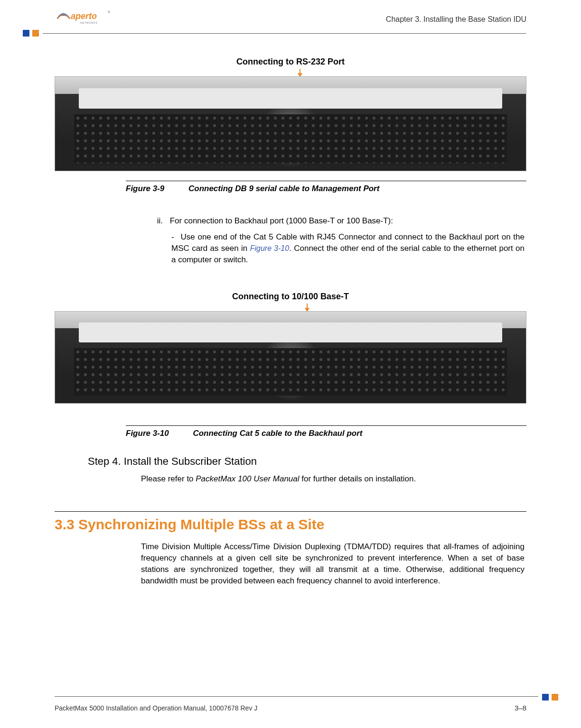  What do you see at coordinates (281, 221) in the screenshot?
I see `step-ii-lead: For connection to Backhaul port (1000 Ba…` at bounding box center [281, 221].